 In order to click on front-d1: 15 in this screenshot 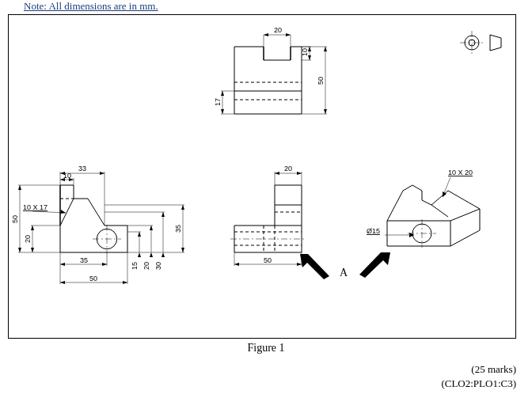, I will do `click(135, 266)`.